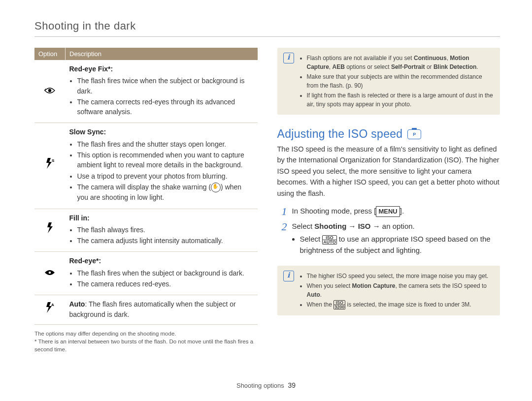 This screenshot has width=532, height=401. Describe the element at coordinates (400, 62) in the screenshot. I see `note-item: Flash options are not available if you s…` at that location.